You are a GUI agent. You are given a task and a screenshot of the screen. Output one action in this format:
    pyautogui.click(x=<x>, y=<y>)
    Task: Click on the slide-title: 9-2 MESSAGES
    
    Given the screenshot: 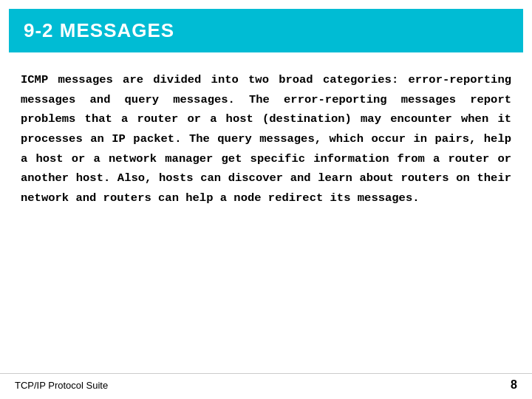 What is the action you would take?
    pyautogui.click(x=99, y=30)
    